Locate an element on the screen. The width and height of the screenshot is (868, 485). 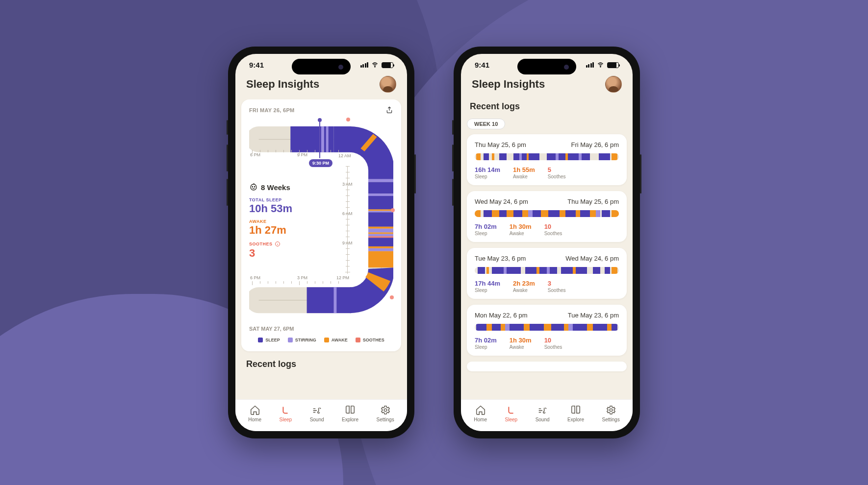
axis-label: 6 PM is located at coordinates (255, 278).